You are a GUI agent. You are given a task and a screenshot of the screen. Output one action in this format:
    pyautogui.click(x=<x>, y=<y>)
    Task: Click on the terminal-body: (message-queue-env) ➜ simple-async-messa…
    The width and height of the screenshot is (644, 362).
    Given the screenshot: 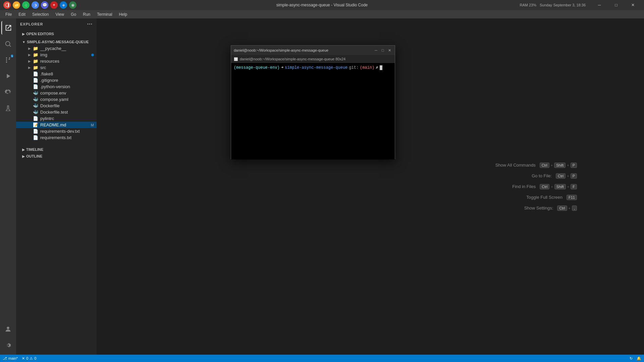 What is the action you would take?
    pyautogui.click(x=313, y=111)
    